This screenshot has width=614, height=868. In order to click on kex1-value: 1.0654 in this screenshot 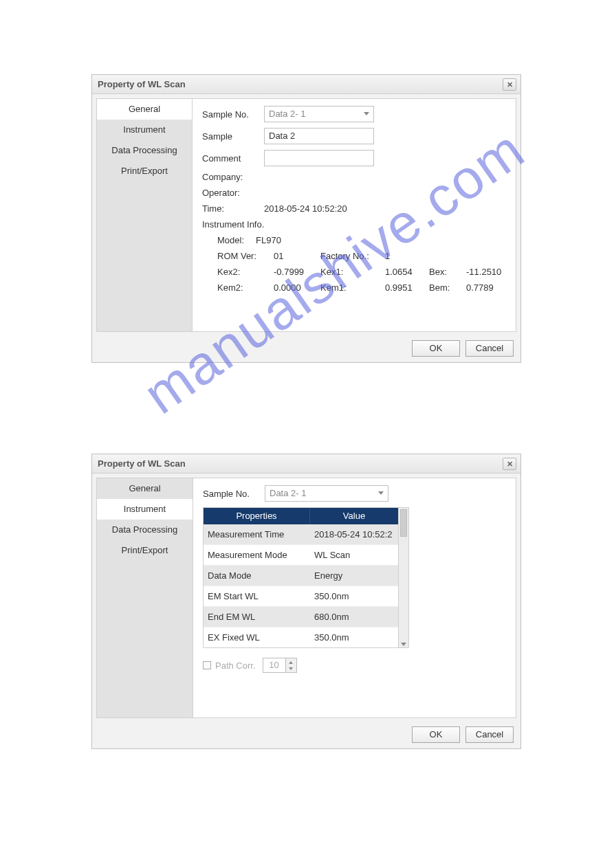, I will do `click(406, 272)`.